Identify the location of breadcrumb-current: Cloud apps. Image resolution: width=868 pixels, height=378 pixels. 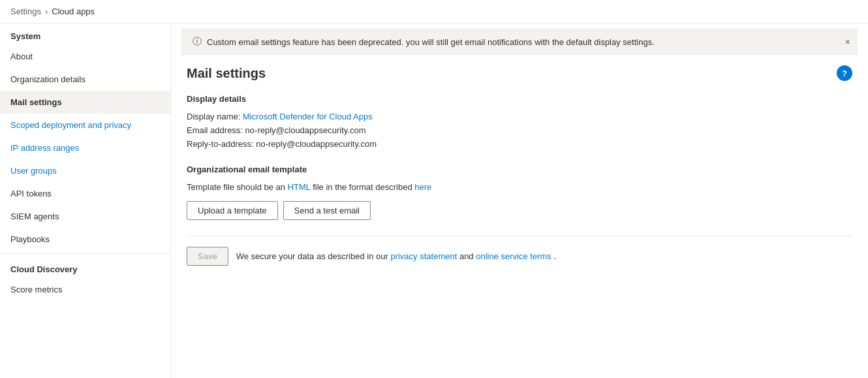
(73, 12).